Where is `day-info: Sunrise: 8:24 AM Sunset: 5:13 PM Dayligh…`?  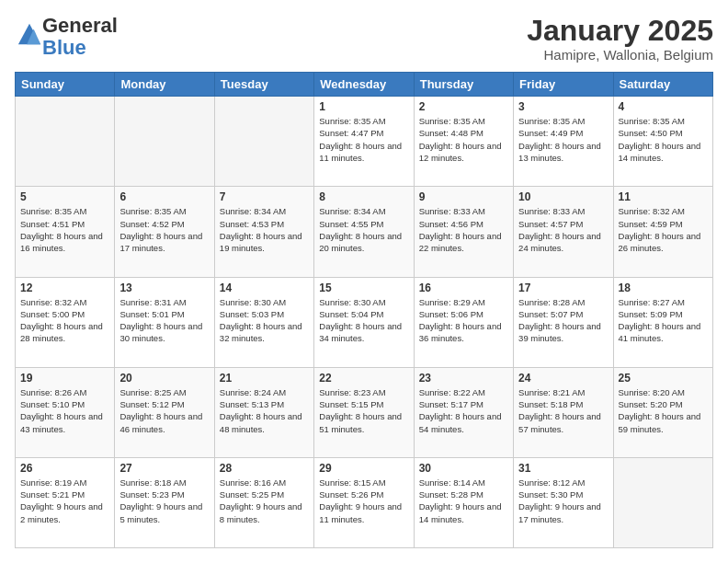 day-info: Sunrise: 8:24 AM Sunset: 5:13 PM Dayligh… is located at coordinates (265, 410).